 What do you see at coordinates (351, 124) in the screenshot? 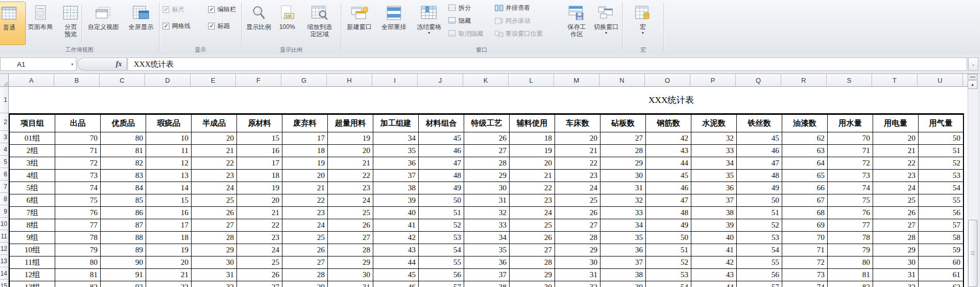
I see `table-header-cell: 超量用料` at bounding box center [351, 124].